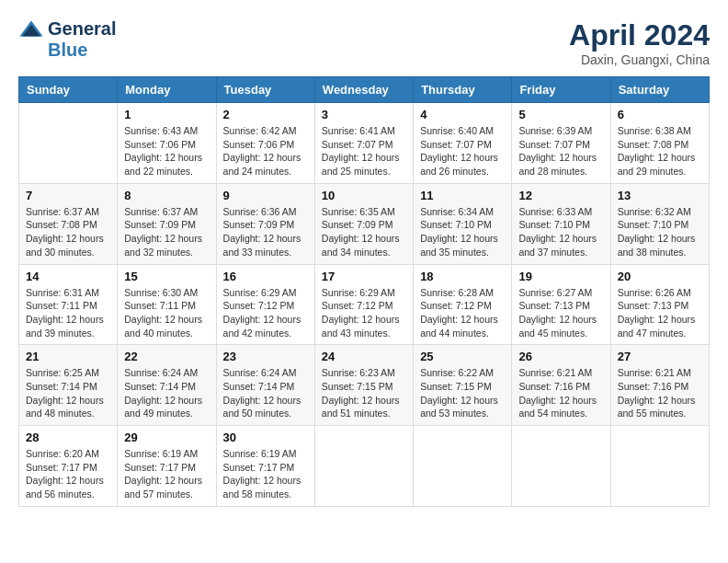 This screenshot has width=728, height=563. What do you see at coordinates (364, 394) in the screenshot?
I see `day-info: Sunrise: 6:23 AMSunset: 7:15 PMDaylight:…` at bounding box center [364, 394].